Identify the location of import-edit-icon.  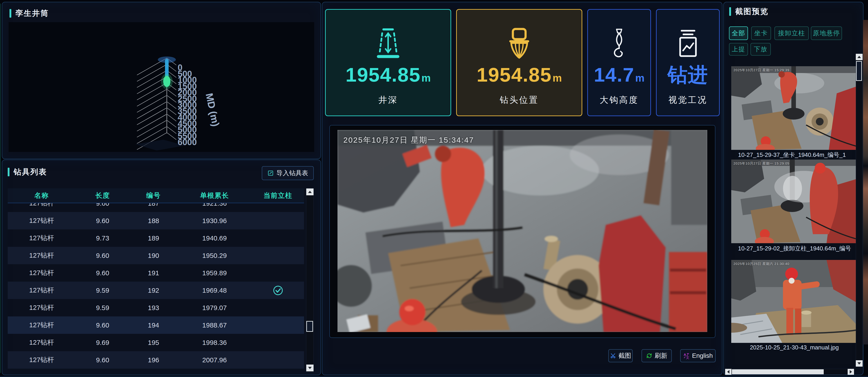
(271, 173).